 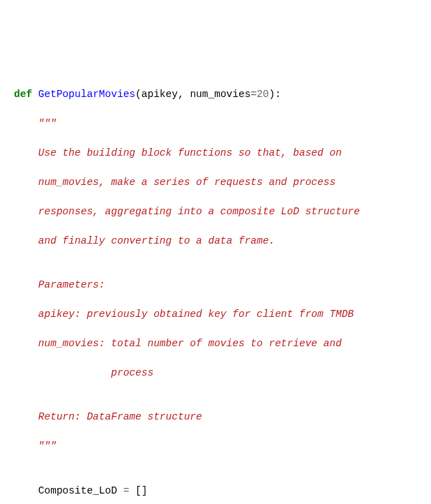 What do you see at coordinates (86, 94) in the screenshot?
I see `function-name: GetPopularMovies` at bounding box center [86, 94].